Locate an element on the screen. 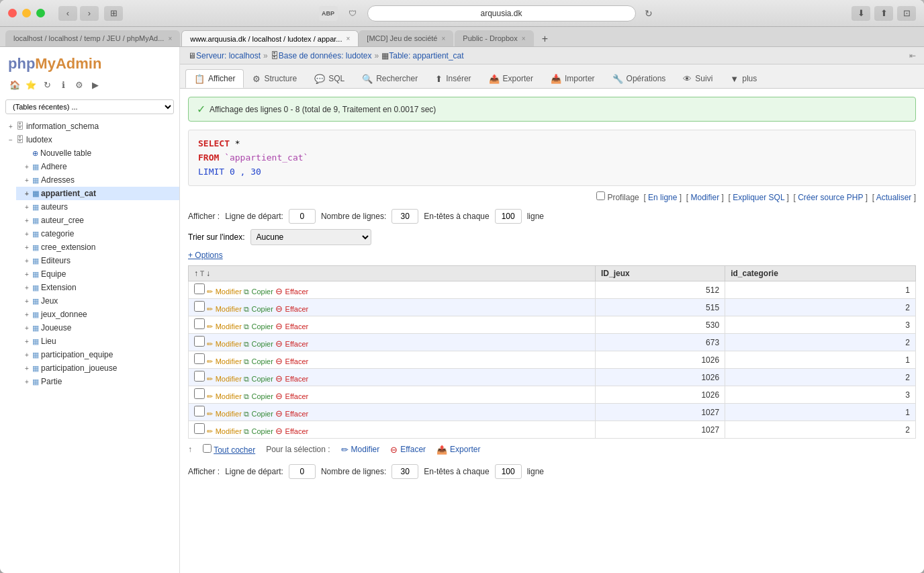 This screenshot has height=573, width=924. row-copier-link-2: Copier is located at coordinates (263, 326).